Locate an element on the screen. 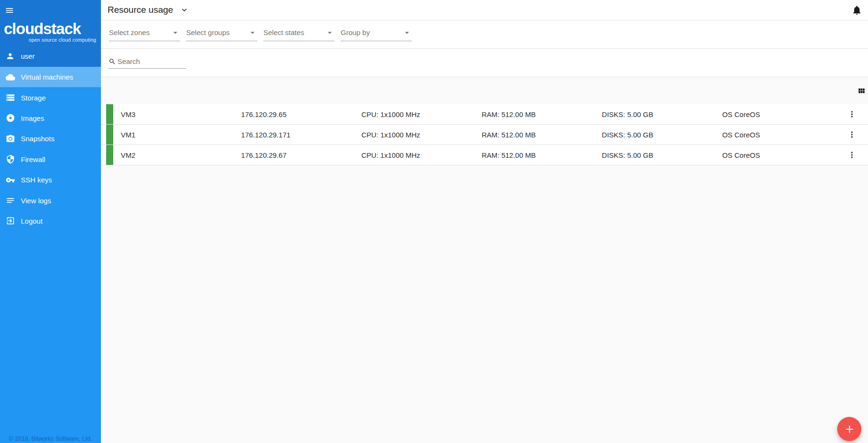 This screenshot has width=868, height=443. view-module-icon is located at coordinates (861, 91).